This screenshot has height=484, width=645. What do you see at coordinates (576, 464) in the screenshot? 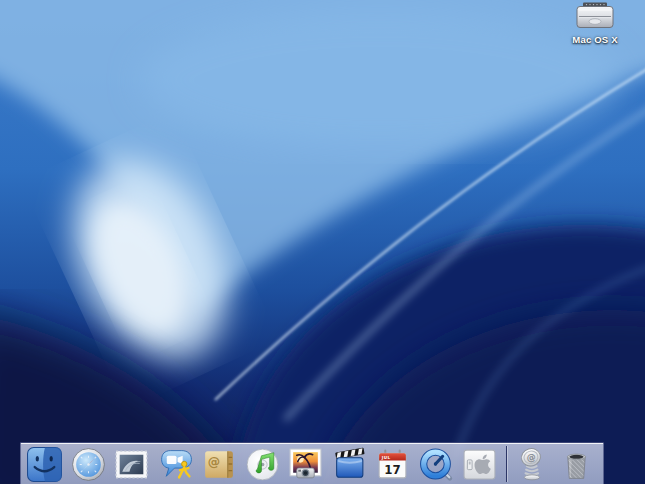
I see `dock-item-trash` at bounding box center [576, 464].